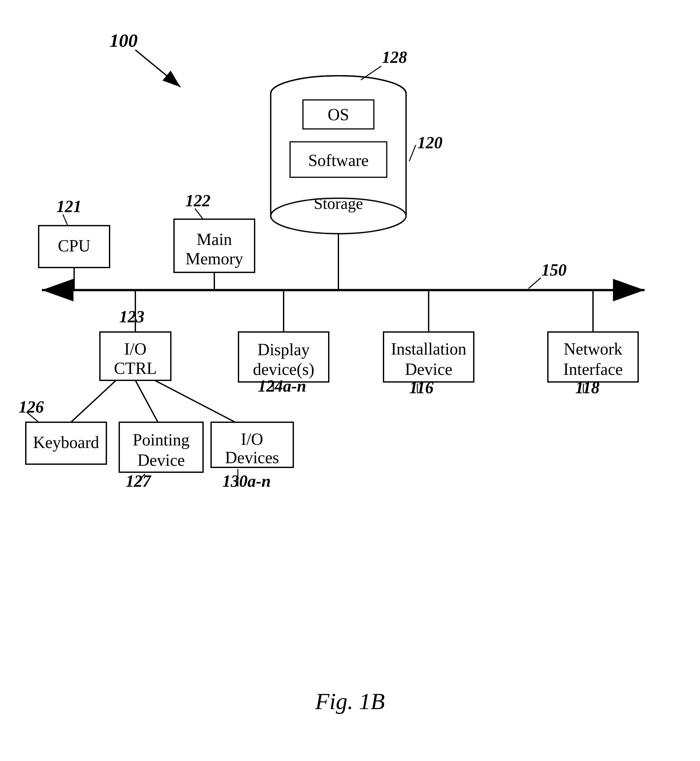 The width and height of the screenshot is (700, 761). What do you see at coordinates (123, 40) in the screenshot?
I see `svg-text: 100` at bounding box center [123, 40].